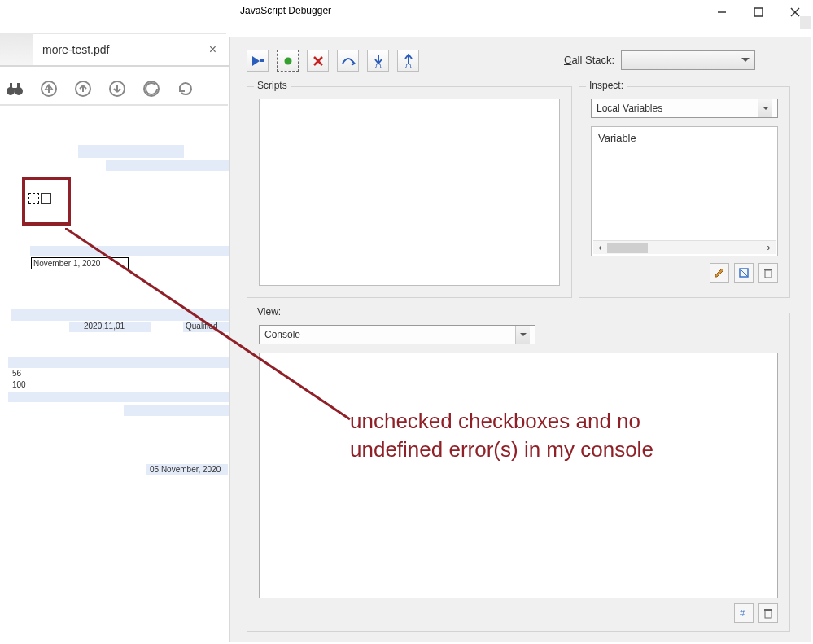 This screenshot has width=813, height=644. Describe the element at coordinates (269, 312) in the screenshot. I see `view-label: View:` at that location.